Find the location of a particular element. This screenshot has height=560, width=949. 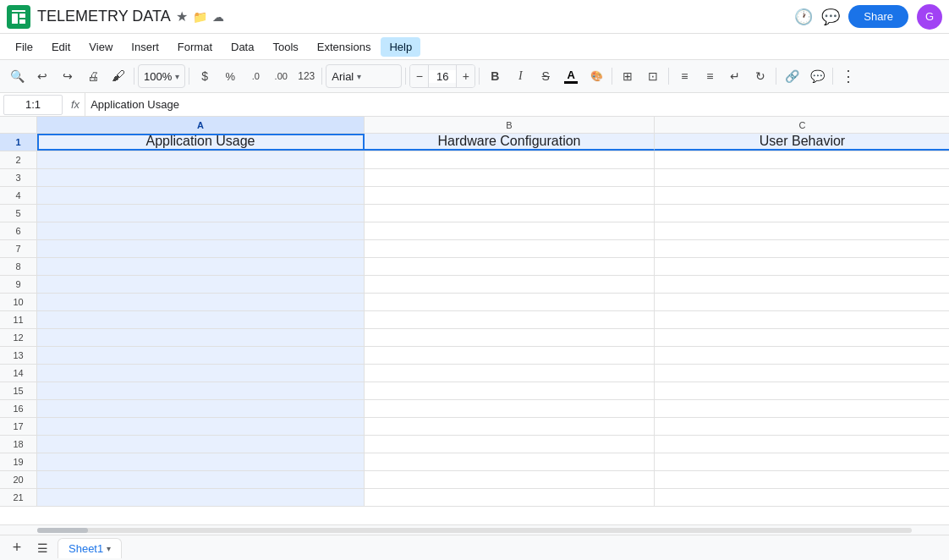

cell-b1: Hardware Configuration is located at coordinates (509, 142).